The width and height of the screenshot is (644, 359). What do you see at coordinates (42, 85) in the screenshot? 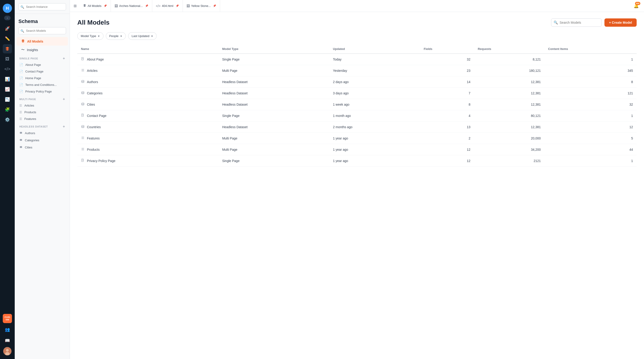
I see `sidebar-item-terms: 📄 Terms and Conditions...` at bounding box center [42, 85].